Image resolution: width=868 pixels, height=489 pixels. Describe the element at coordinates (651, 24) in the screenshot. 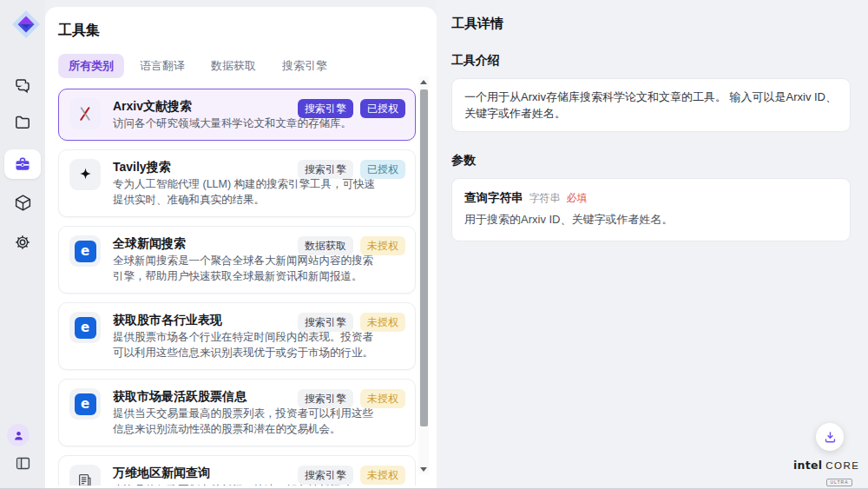

I see `detail-title: 工具详情` at that location.